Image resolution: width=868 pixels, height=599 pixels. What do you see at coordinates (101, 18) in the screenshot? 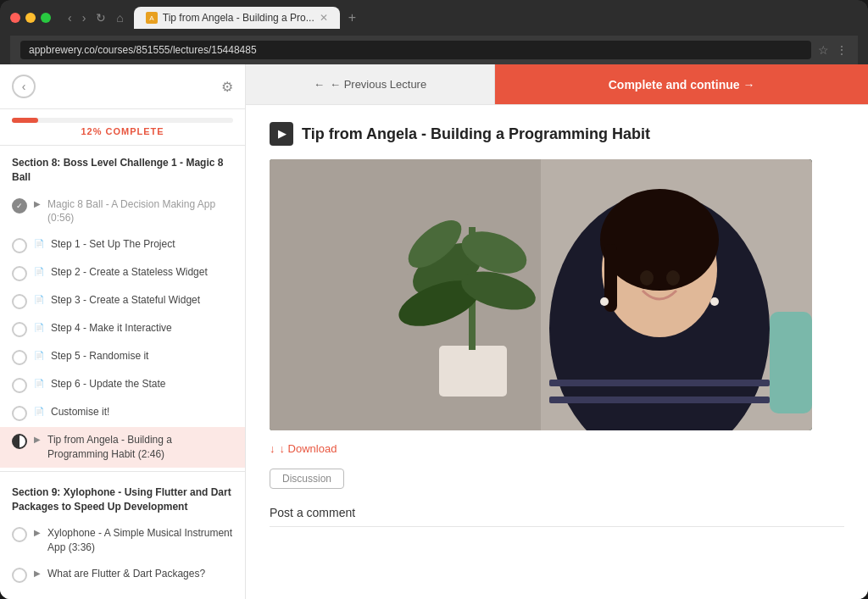
I see `refresh-button: ↻` at bounding box center [101, 18].